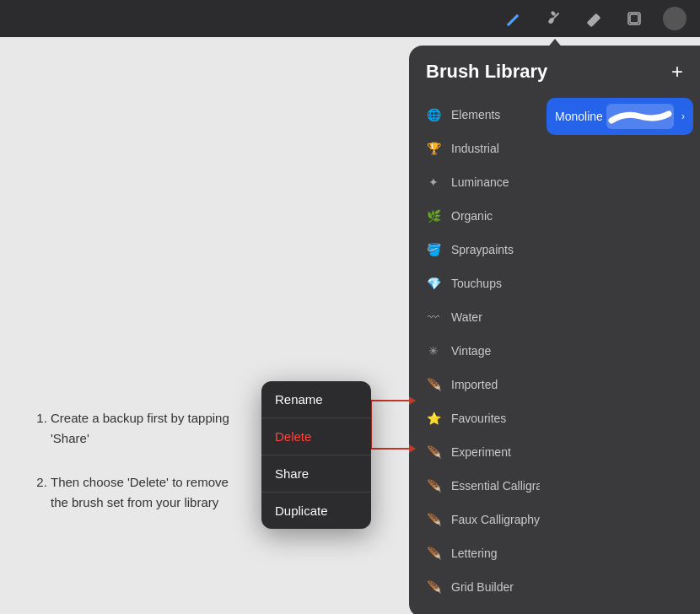  I want to click on context-menu-item-rename: Rename, so click(316, 400).